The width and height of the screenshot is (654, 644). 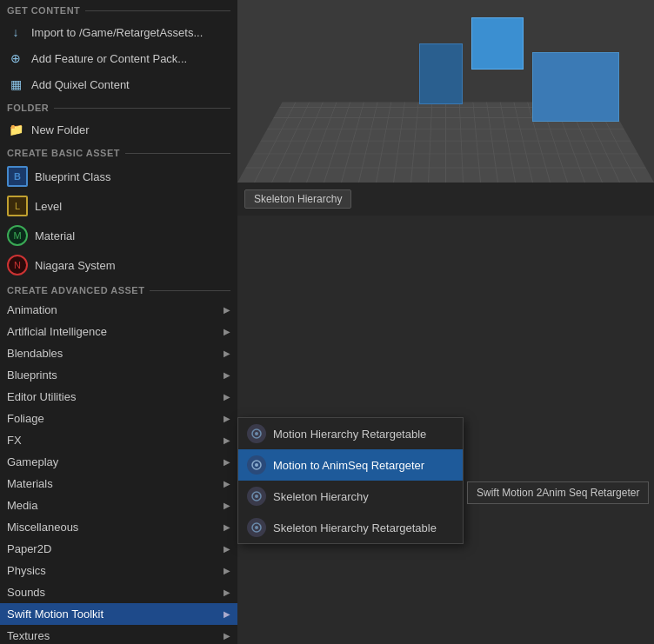 What do you see at coordinates (349, 466) in the screenshot?
I see `motion-animseq-label: Motion to AnimSeq Retargeter` at bounding box center [349, 466].